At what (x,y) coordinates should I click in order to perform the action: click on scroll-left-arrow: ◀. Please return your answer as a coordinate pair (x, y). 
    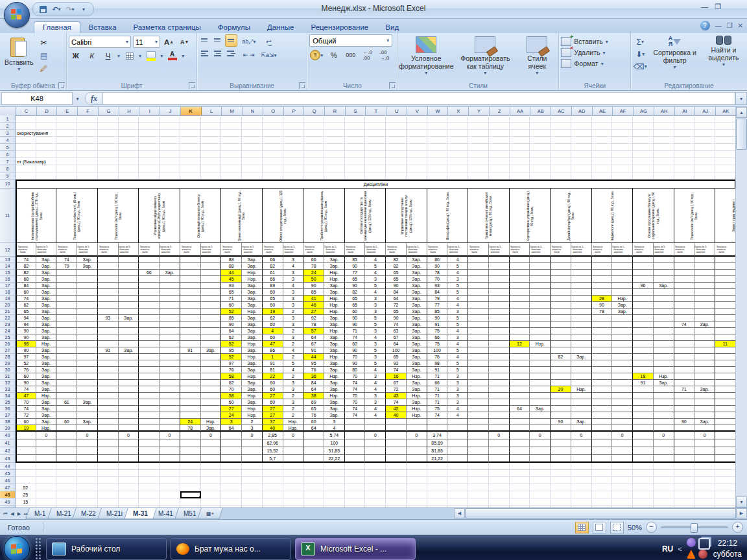
    Looking at the image, I should click on (459, 513).